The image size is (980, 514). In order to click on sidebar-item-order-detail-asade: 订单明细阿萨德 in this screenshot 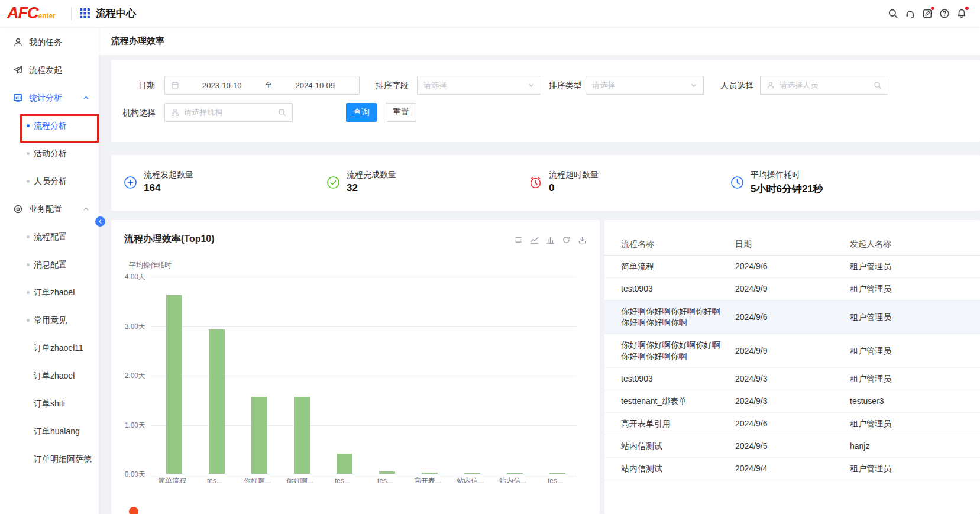, I will do `click(50, 459)`.